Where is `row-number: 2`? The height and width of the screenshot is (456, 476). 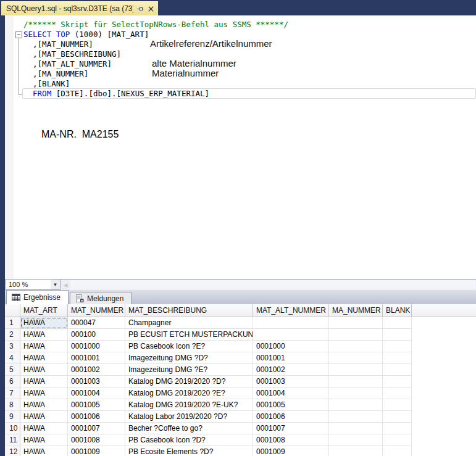 row-number: 2 is located at coordinates (12, 334).